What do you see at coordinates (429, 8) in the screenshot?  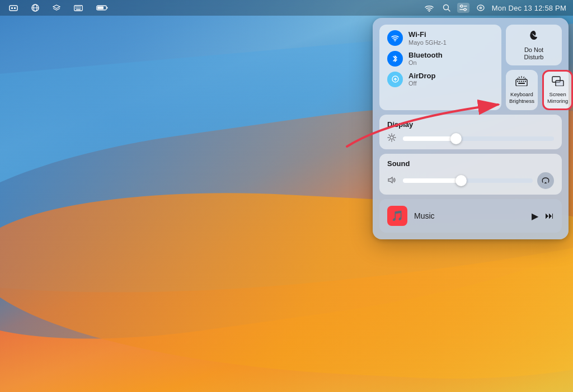 I see `wifi-menubar-icon` at bounding box center [429, 8].